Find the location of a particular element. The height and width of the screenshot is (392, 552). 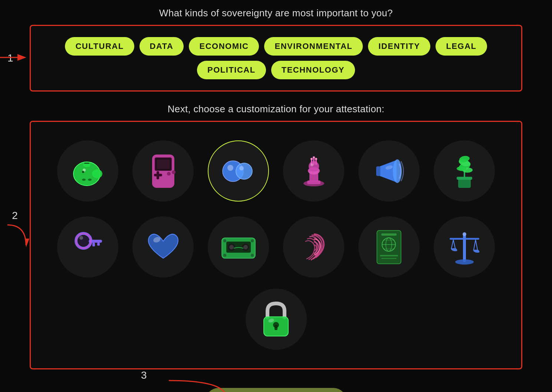

step3-annotation: 3 is located at coordinates (144, 375).